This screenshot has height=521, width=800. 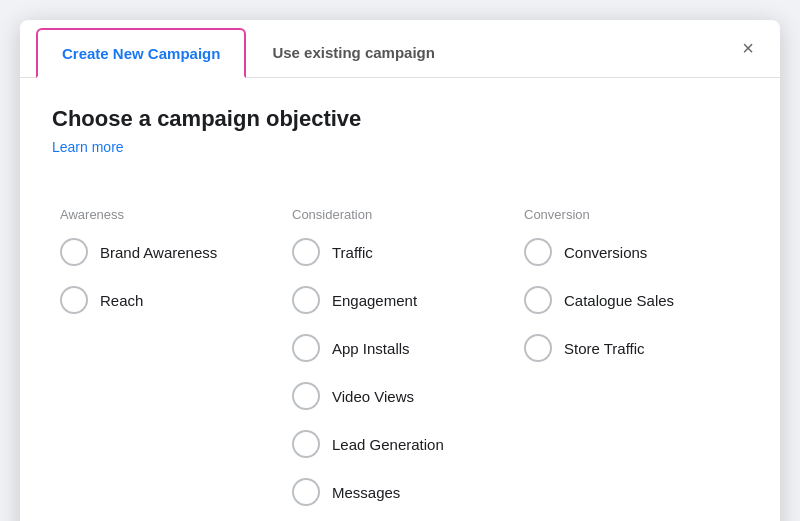 I want to click on modal-tabs: Create New Campaign Use existing campaig…, so click(x=400, y=49).